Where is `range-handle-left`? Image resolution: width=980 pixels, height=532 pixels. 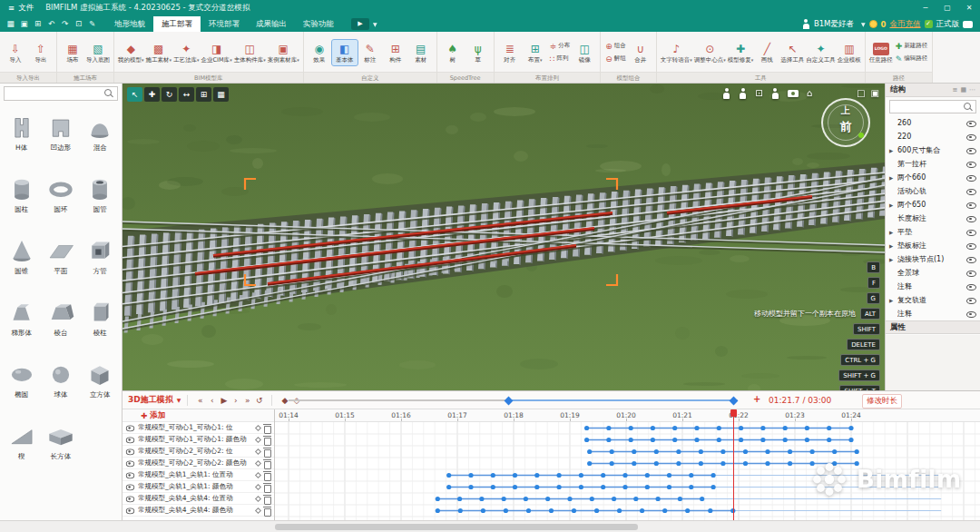
range-handle-left is located at coordinates (509, 400).